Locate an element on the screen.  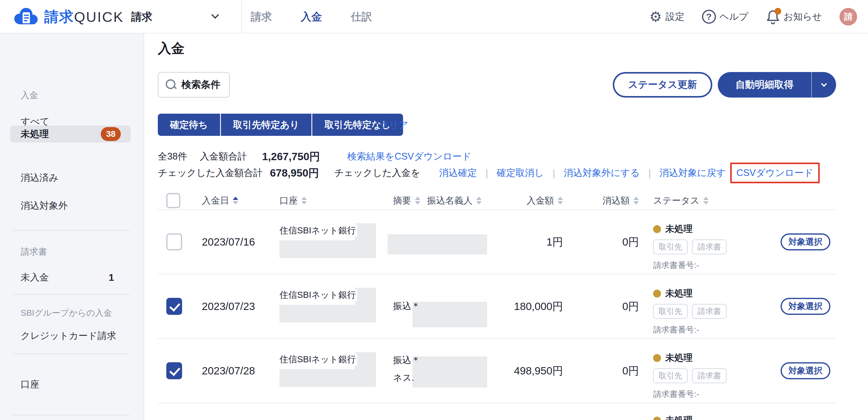
summary-row-totals: 全38件 入金額合計 1,267,750円 検索結果をCSVダウンロード is located at coordinates (315, 157).